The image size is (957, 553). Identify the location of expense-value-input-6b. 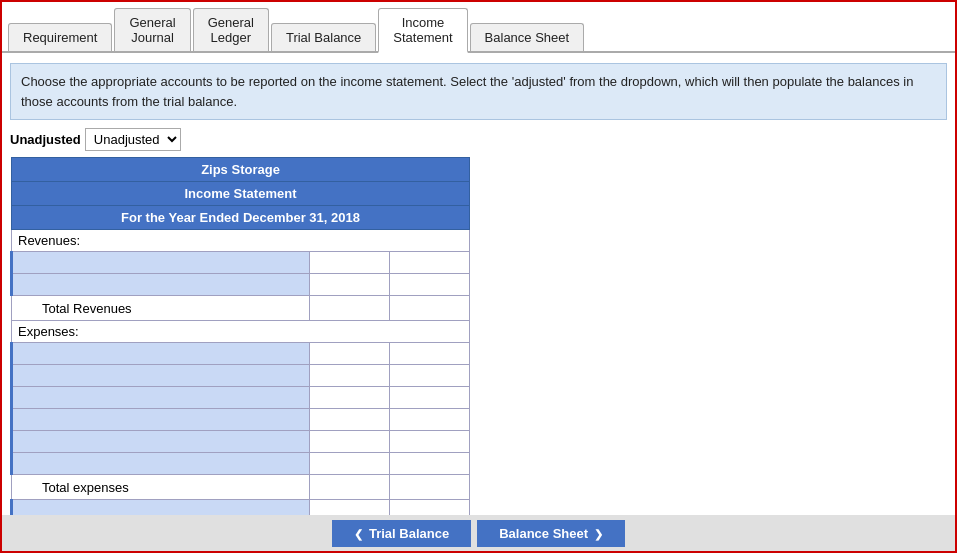
(430, 464).